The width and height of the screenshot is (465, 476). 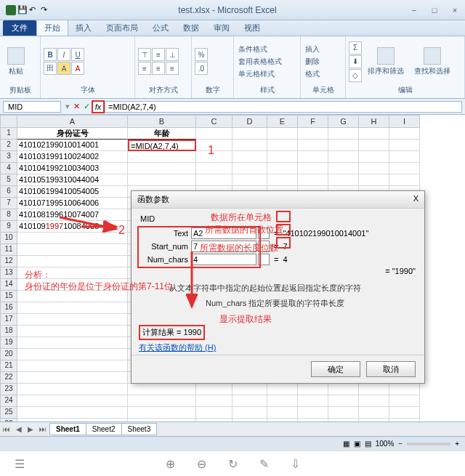 I want to click on col-header-C: C, so click(x=214, y=121).